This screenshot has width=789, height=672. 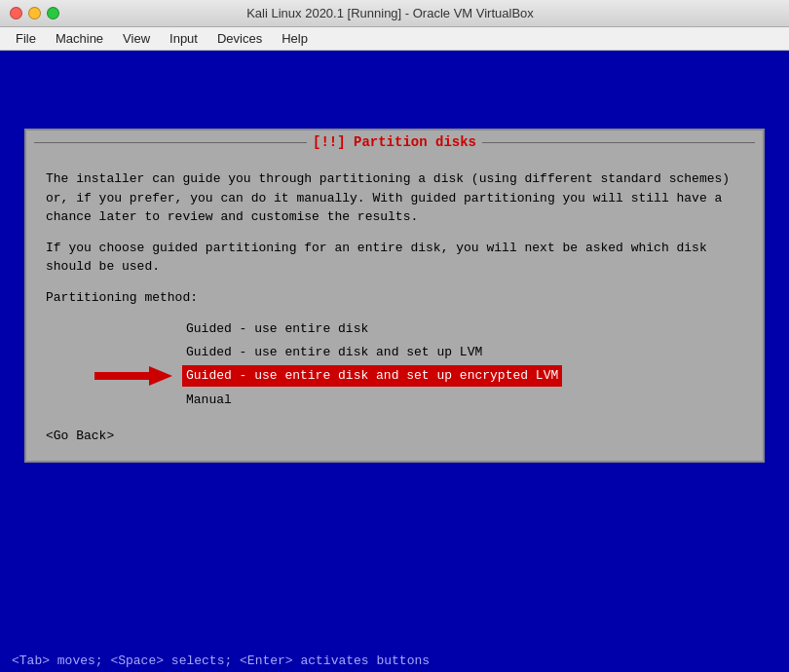 I want to click on option-1-label: Guided - use entire disk, so click(x=277, y=329).